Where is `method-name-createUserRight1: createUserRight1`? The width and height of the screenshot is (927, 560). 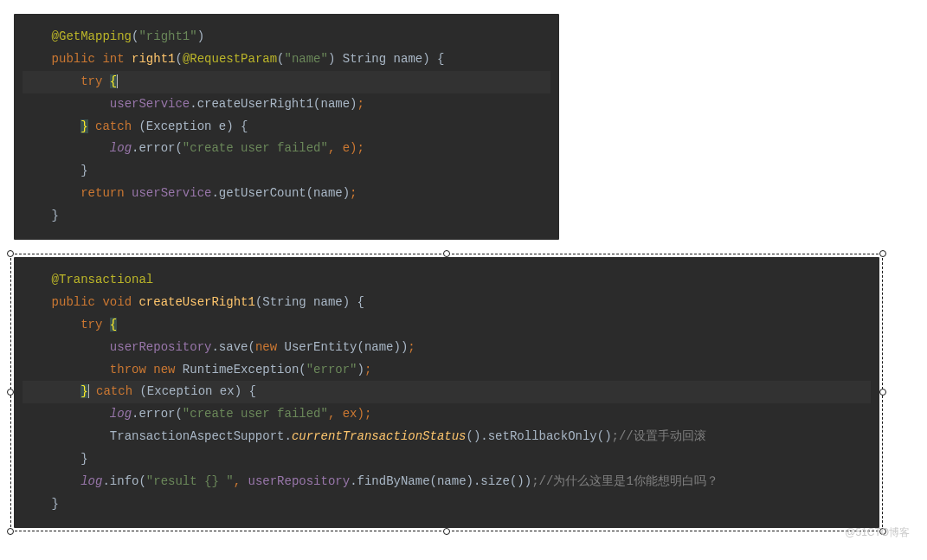
method-name-createUserRight1: createUserRight1 is located at coordinates (196, 302).